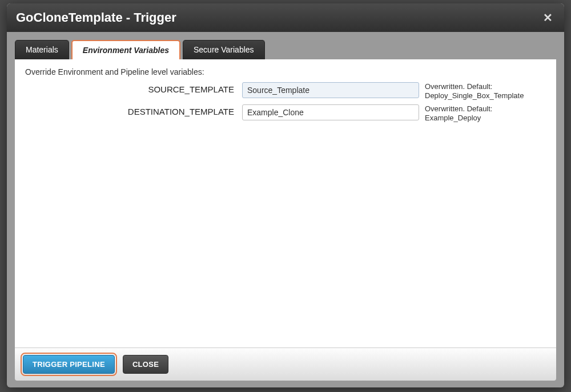 The image size is (571, 392). What do you see at coordinates (331, 112) in the screenshot?
I see `destination-template-input` at bounding box center [331, 112].